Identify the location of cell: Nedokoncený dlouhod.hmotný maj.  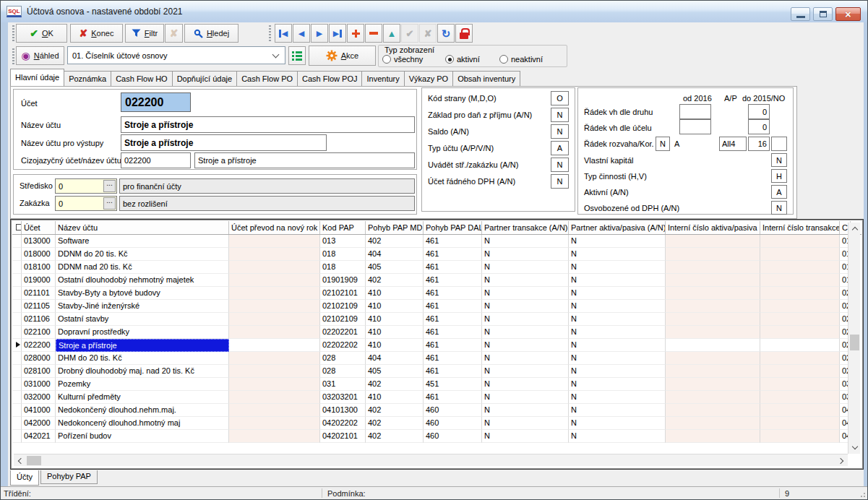
(142, 423).